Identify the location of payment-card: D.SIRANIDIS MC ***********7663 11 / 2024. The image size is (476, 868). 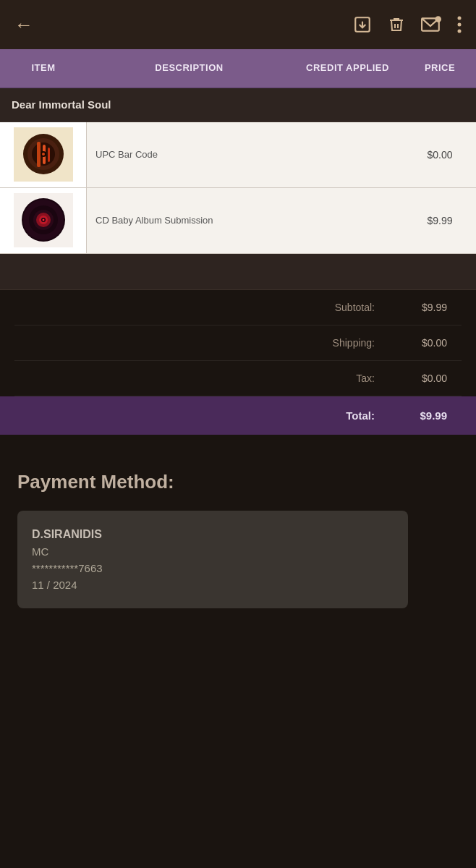
(213, 560).